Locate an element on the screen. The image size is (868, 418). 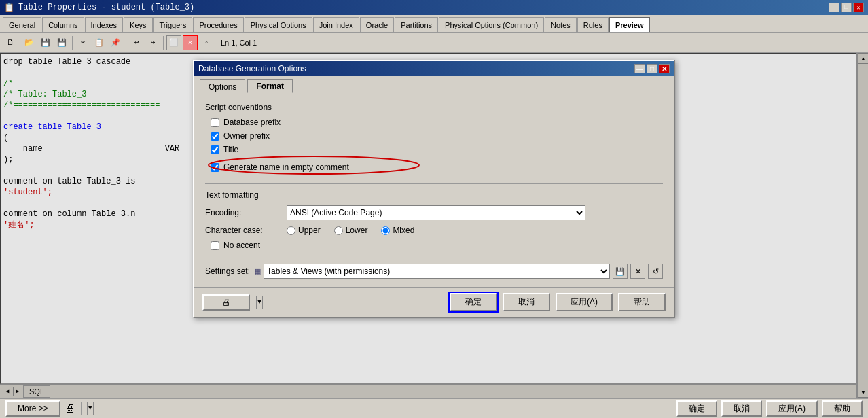
dialog-ok-button: 确定 is located at coordinates (473, 302).